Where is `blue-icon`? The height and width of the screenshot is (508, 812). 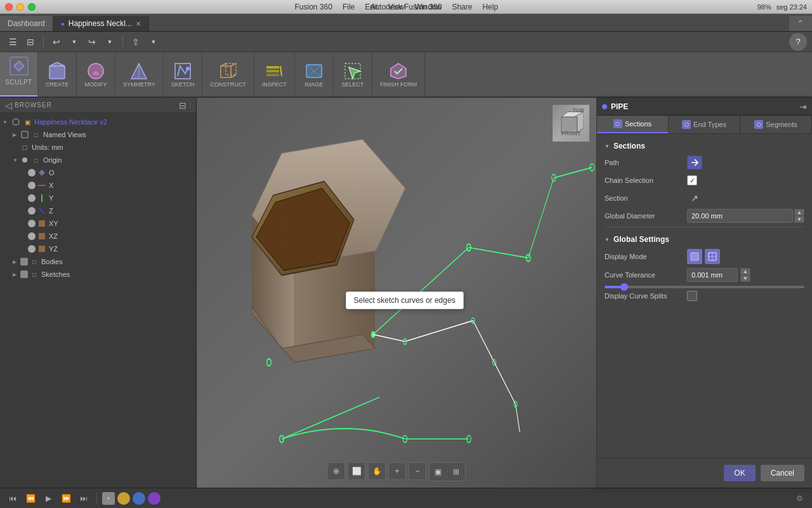
blue-icon is located at coordinates (139, 498).